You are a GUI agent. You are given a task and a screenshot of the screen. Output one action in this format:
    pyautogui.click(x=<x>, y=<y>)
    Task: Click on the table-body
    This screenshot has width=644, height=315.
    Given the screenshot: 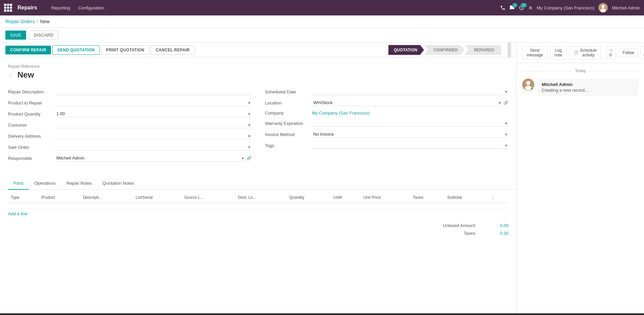 What is the action you would take?
    pyautogui.click(x=258, y=206)
    